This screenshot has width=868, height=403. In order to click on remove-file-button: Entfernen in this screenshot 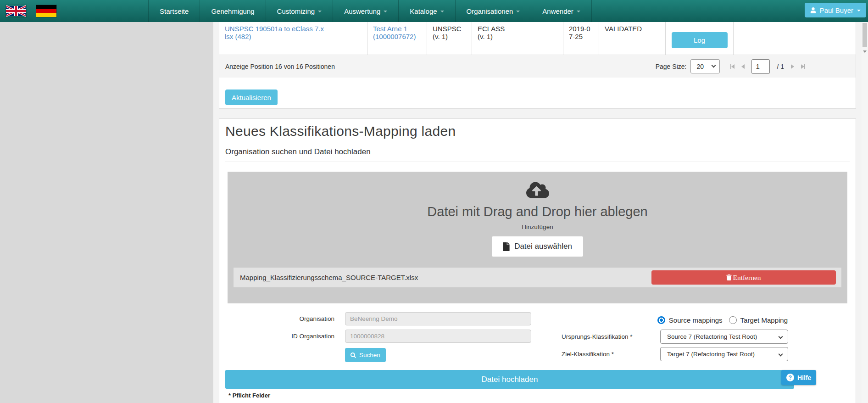, I will do `click(744, 277)`.